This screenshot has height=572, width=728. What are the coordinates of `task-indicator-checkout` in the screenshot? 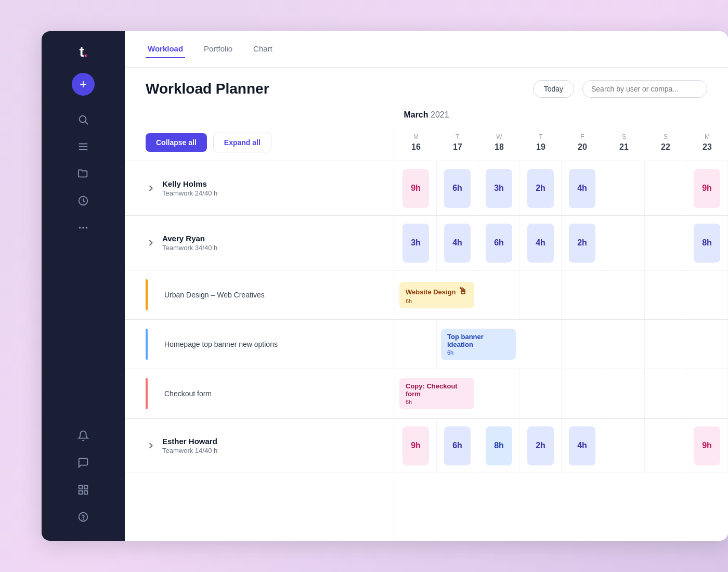 It's located at (147, 394).